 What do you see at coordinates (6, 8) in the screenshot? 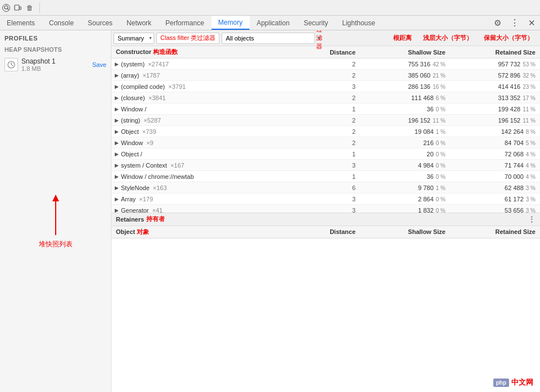
I see `inspect-icon` at bounding box center [6, 8].